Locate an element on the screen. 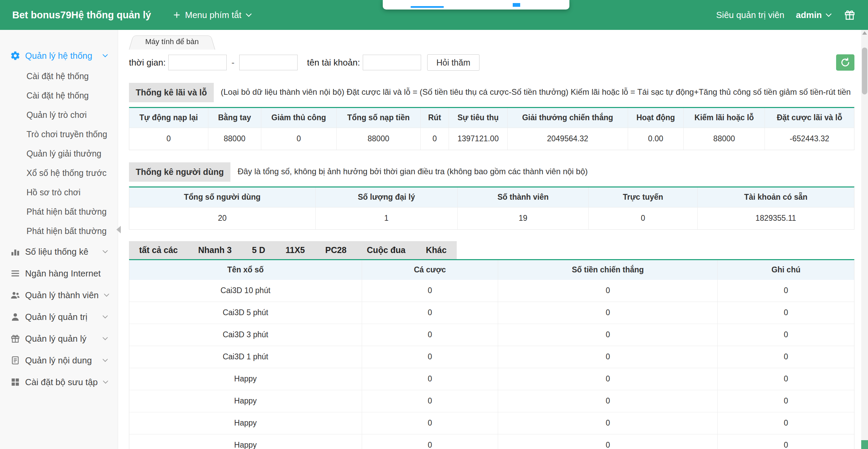 This screenshot has width=868, height=449. scrollbar-bottom-button is located at coordinates (865, 445).